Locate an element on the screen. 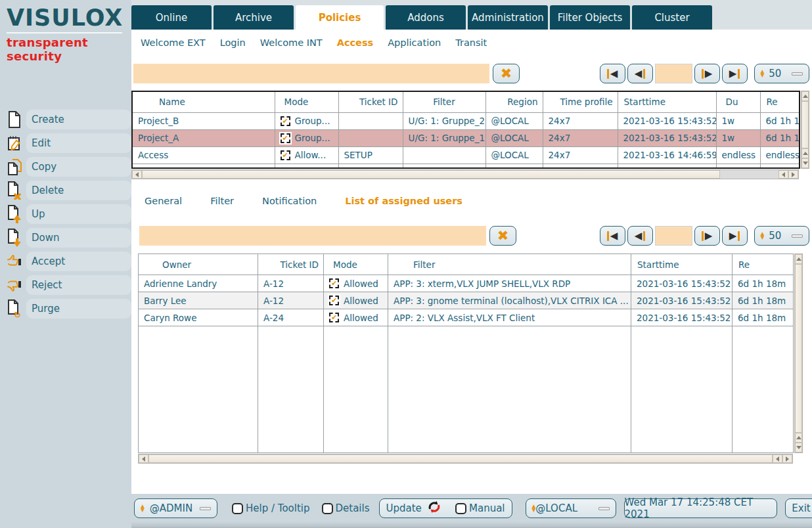 The image size is (812, 528). tab-online: Online is located at coordinates (171, 17).